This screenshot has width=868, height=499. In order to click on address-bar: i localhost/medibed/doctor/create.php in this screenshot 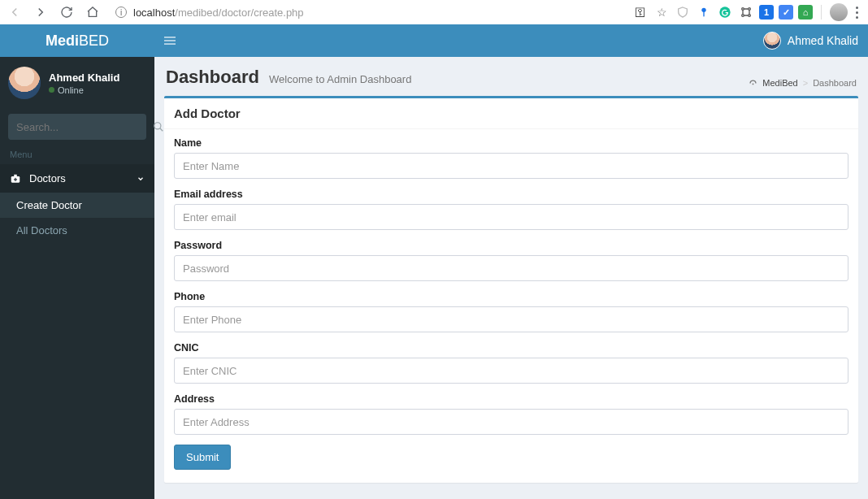, I will do `click(319, 12)`.